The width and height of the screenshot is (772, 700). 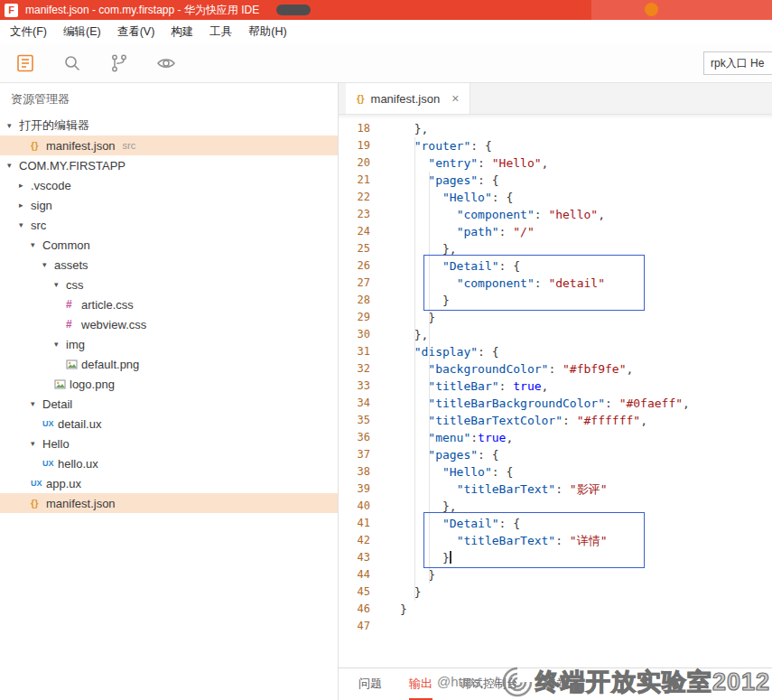 I want to click on tree-item-8: ▾assets, so click(x=169, y=265).